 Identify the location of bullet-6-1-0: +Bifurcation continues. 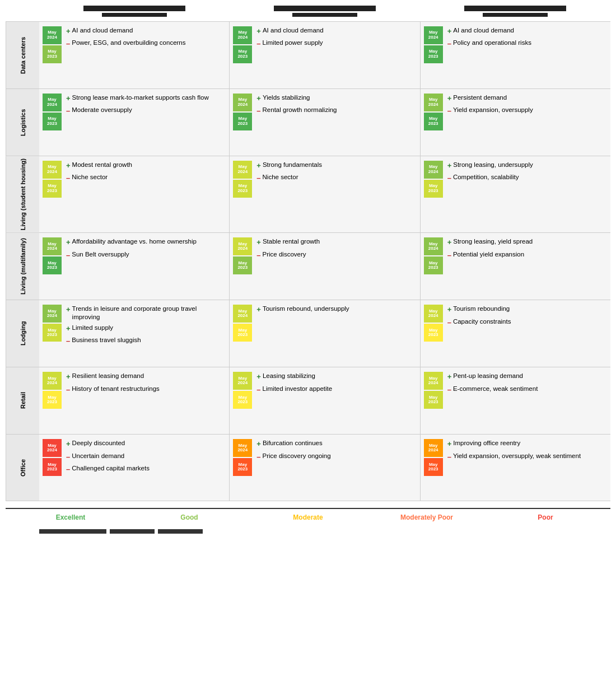
(336, 444).